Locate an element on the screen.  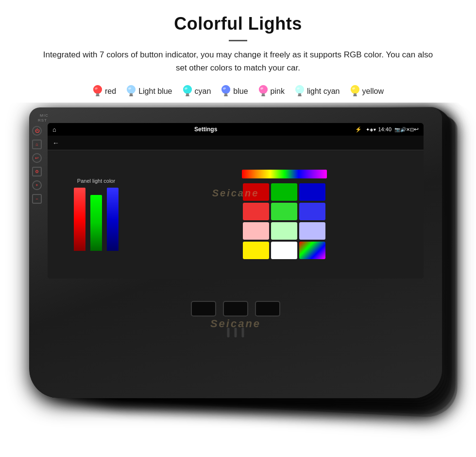
location-icon: ◈ is located at coordinates (372, 129).